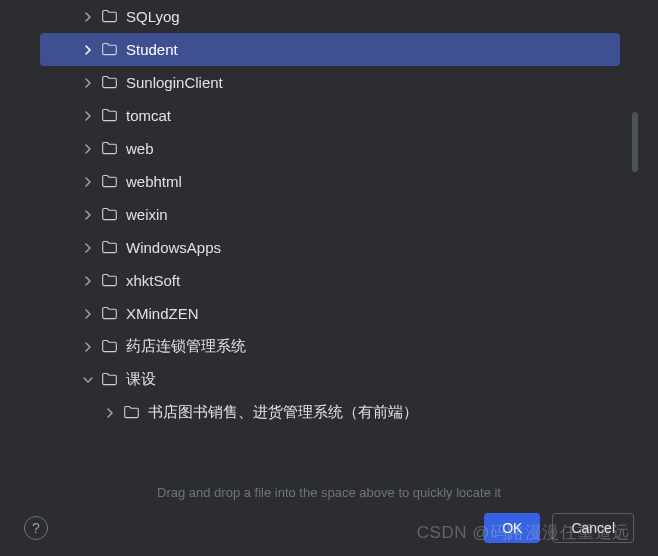  What do you see at coordinates (186, 346) in the screenshot?
I see `tree-item-label: 药店连锁管理系统` at bounding box center [186, 346].